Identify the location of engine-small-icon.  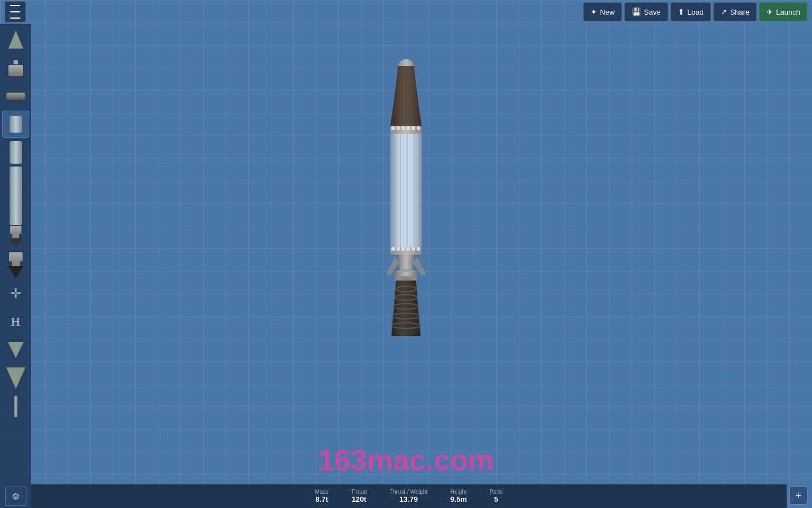
(16, 237).